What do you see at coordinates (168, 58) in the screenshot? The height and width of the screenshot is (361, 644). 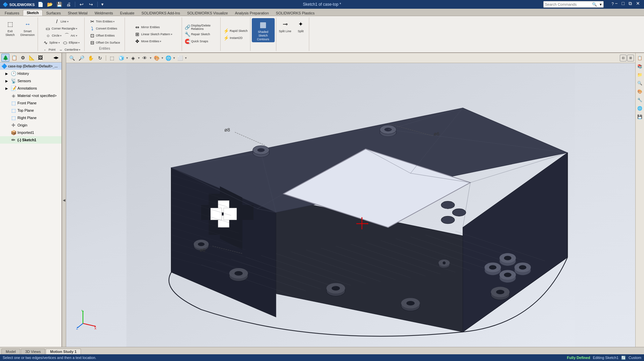 I see `scene-btn: 🌐` at bounding box center [168, 58].